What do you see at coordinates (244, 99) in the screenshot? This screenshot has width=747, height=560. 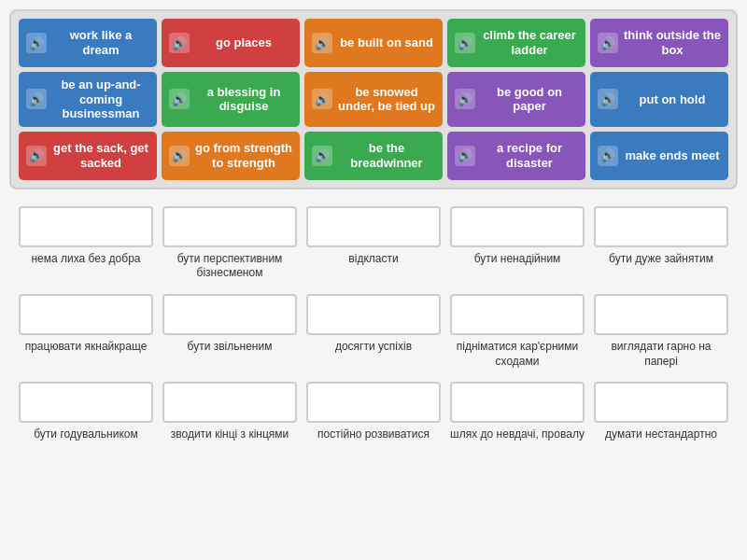 I see `phrase-label: a blessing in disguise` at bounding box center [244, 99].